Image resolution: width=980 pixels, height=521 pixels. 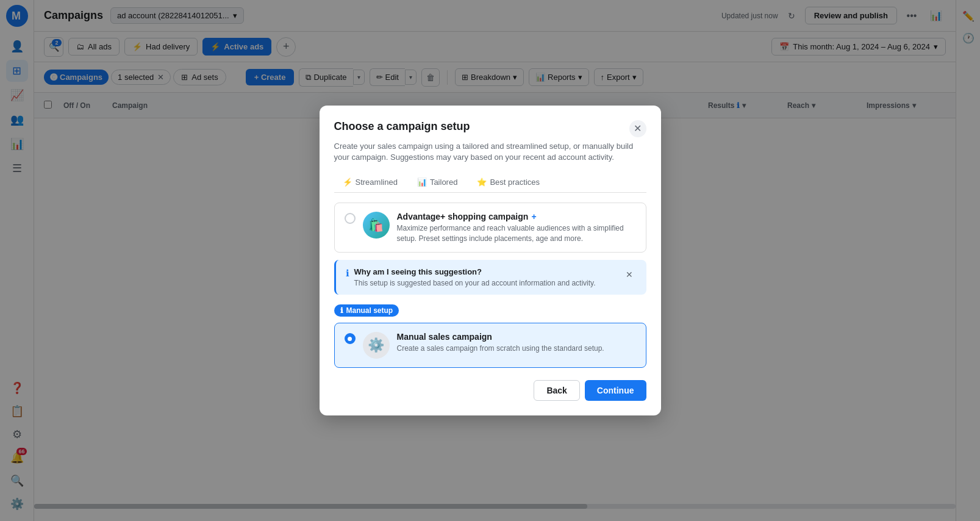 What do you see at coordinates (485, 277) in the screenshot?
I see `info-box-content: Why am I seeing this suggestion? This se…` at bounding box center [485, 277].